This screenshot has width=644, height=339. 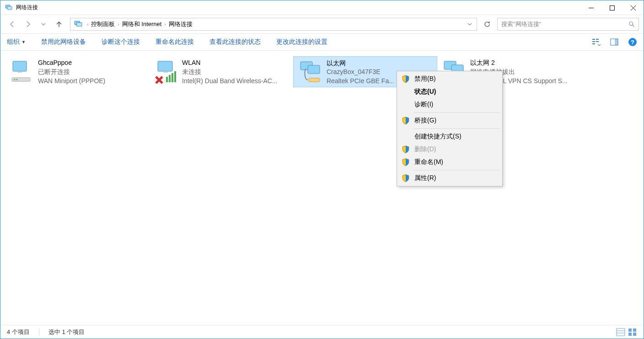 I want to click on command-bar: 组织▼ 禁用此网络设备 诊断这个连接 重命名此连接 查看此连接的状态 更改此连接…, so click(x=322, y=42).